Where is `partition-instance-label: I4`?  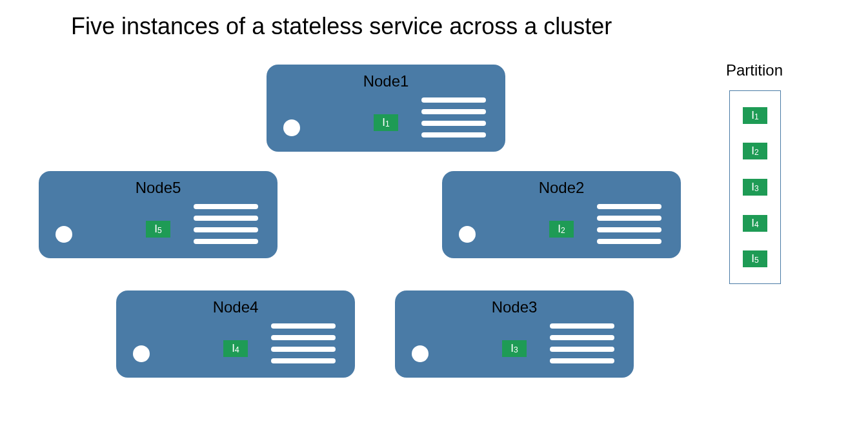 partition-instance-label: I4 is located at coordinates (755, 223).